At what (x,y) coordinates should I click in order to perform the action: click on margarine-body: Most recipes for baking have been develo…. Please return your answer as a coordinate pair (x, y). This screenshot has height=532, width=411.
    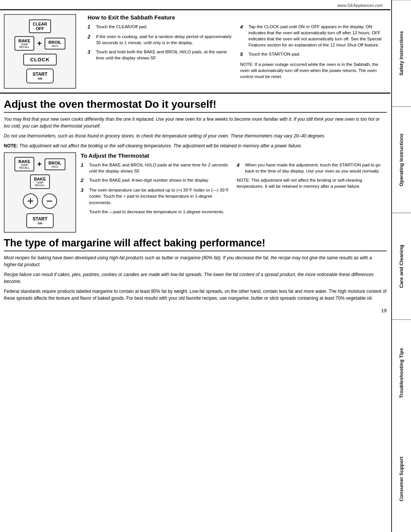
    Looking at the image, I should click on (195, 278).